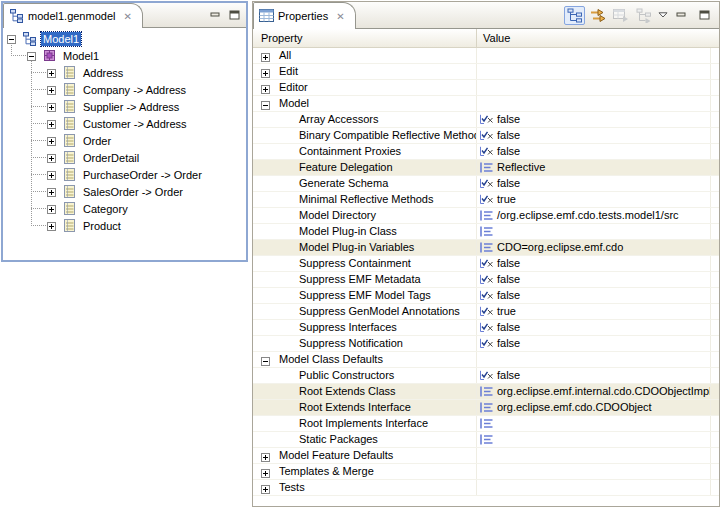 The height and width of the screenshot is (510, 721). What do you see at coordinates (486, 280) in the screenshot?
I see `property-row: Suppress EMF Metadatafalse` at bounding box center [486, 280].